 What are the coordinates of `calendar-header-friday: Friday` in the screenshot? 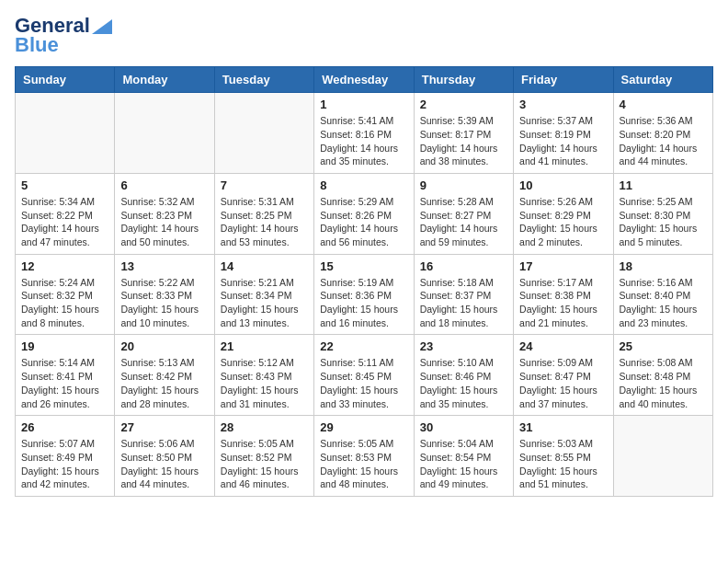 It's located at (563, 80).